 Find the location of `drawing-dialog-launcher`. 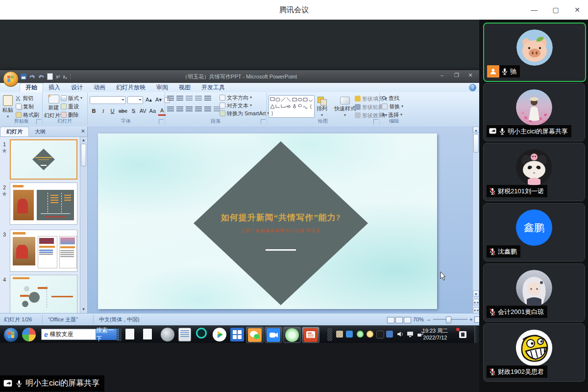

drawing-dialog-launcher is located at coordinates (376, 122).